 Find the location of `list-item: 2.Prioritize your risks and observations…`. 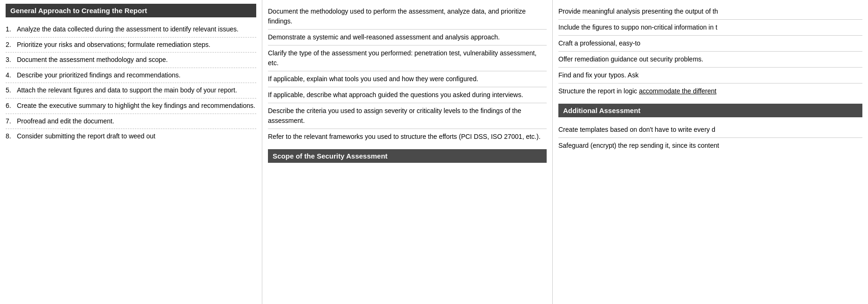

list-item: 2.Prioritize your risks and observations… is located at coordinates (131, 45).